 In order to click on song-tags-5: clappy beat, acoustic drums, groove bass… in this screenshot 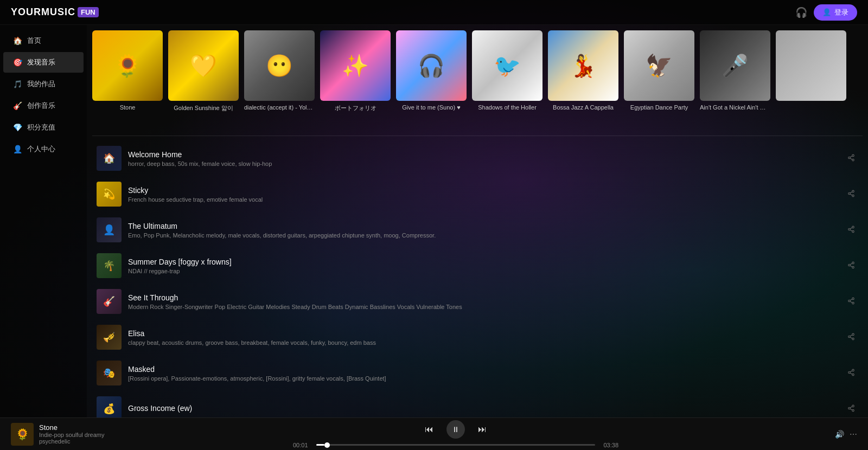, I will do `click(483, 343)`.